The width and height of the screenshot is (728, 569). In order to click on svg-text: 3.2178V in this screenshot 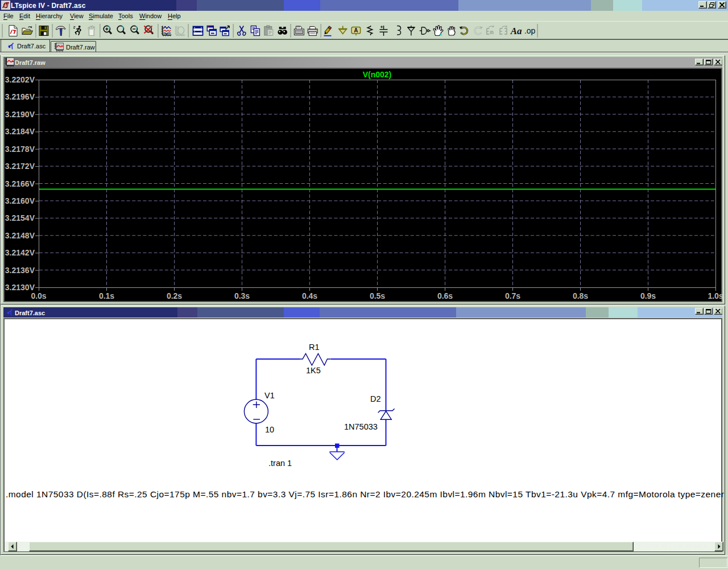, I will do `click(20, 149)`.